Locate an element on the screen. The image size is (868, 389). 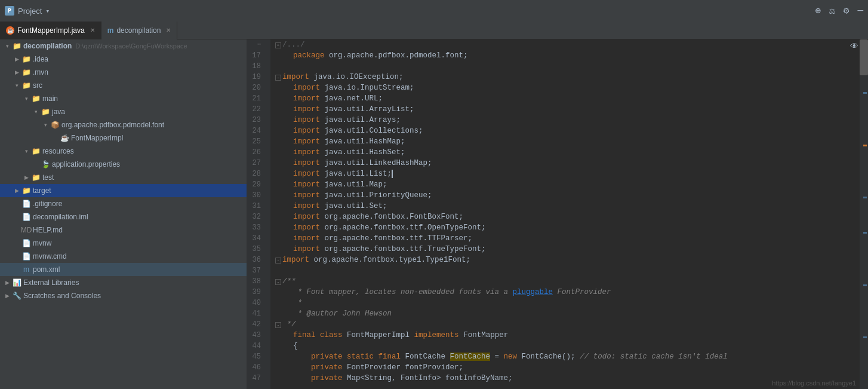
tab-fontmapperimpl: ☕ FontMapperImpl.java ✕ is located at coordinates (51, 30).